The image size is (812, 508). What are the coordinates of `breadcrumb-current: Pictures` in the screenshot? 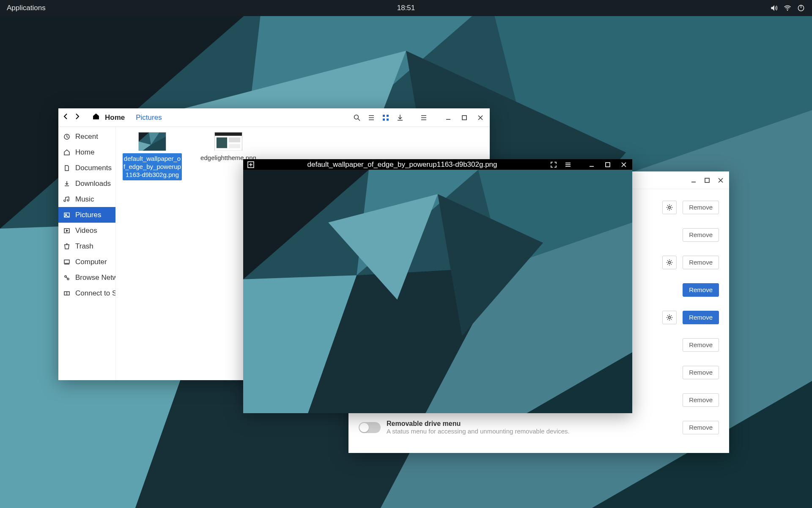 It's located at (149, 118).